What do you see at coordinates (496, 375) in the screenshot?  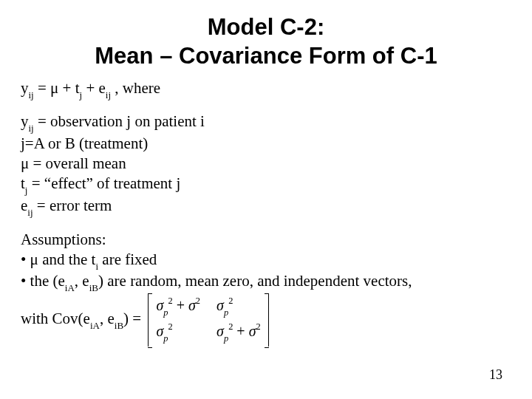 I see `page-number: 13` at bounding box center [496, 375].